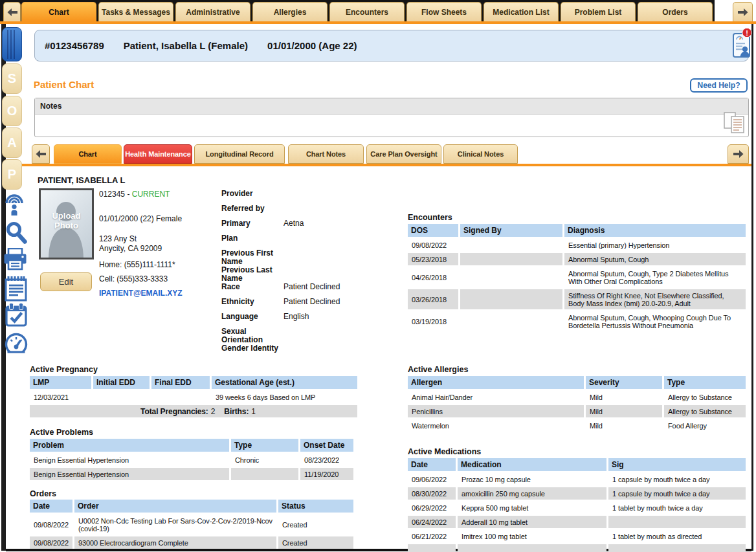  Describe the element at coordinates (82, 180) in the screenshot. I see `patient-name-heading: PATIENT, ISABELLA L` at that location.